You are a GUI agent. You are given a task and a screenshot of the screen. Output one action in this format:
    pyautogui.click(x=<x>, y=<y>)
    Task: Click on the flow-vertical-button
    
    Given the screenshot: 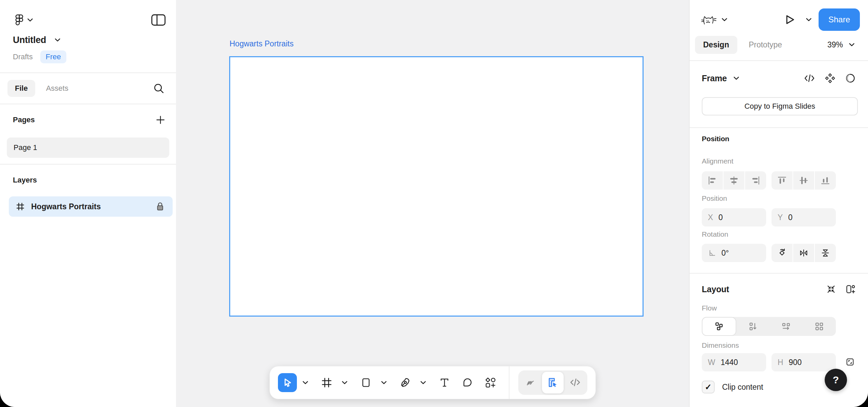 What is the action you would take?
    pyautogui.click(x=753, y=326)
    